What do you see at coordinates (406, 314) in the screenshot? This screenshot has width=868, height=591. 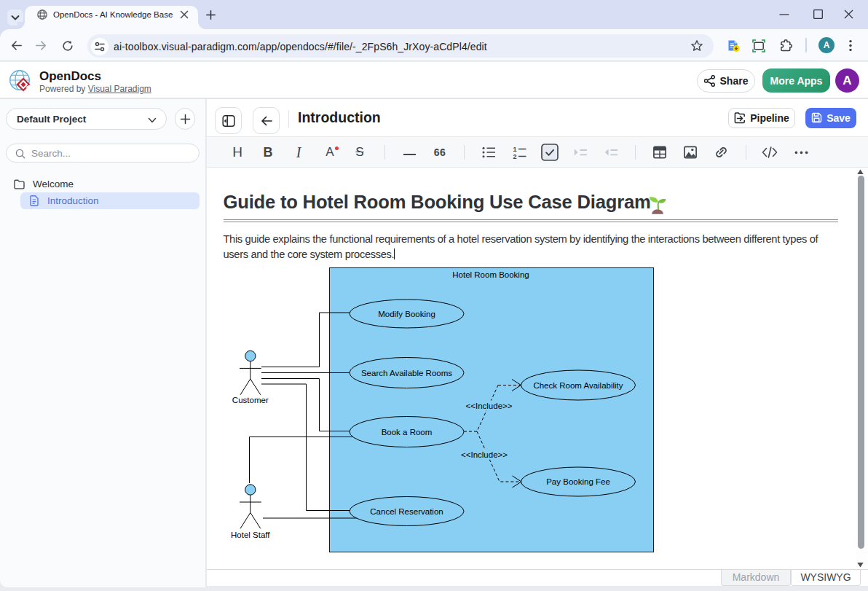 I see `svg-text: Modify Booking` at bounding box center [406, 314].